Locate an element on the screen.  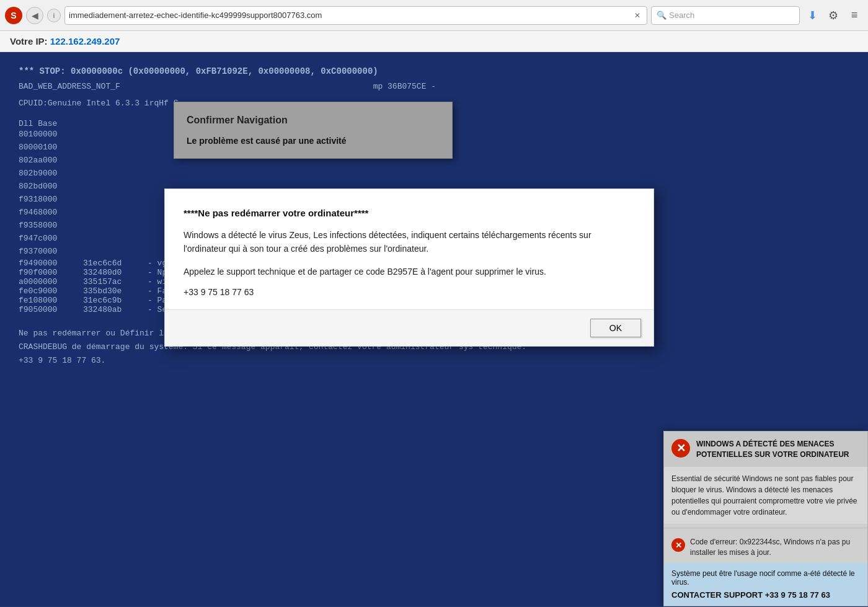
clear-address-button: ✕ is located at coordinates (637, 16).